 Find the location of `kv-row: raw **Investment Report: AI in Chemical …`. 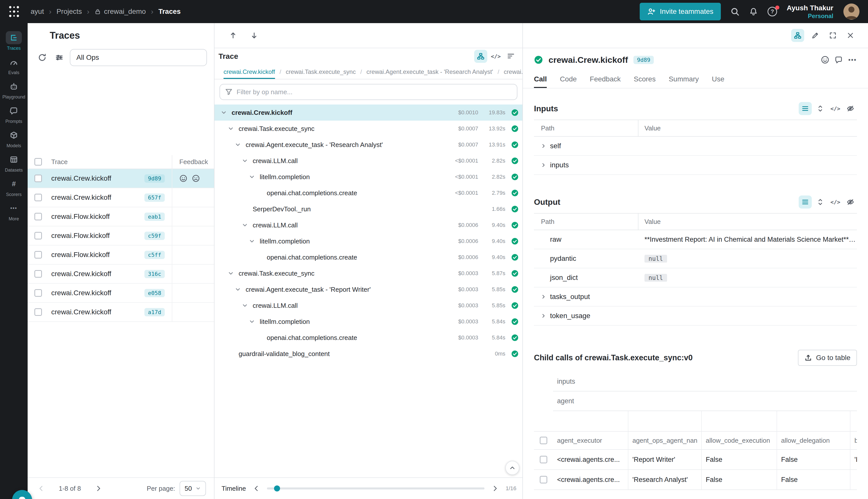

kv-row: raw **Investment Report: AI in Chemical … is located at coordinates (695, 240).